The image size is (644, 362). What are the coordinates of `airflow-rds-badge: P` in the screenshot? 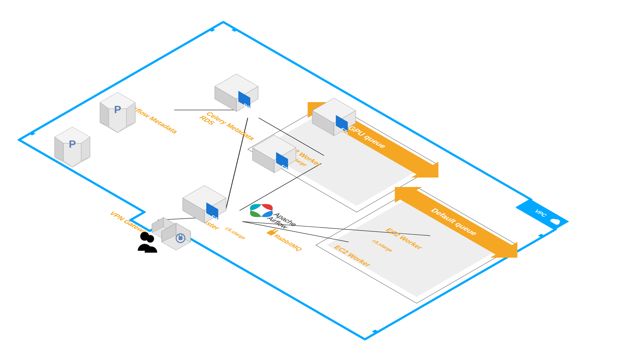 It's located at (72, 144).